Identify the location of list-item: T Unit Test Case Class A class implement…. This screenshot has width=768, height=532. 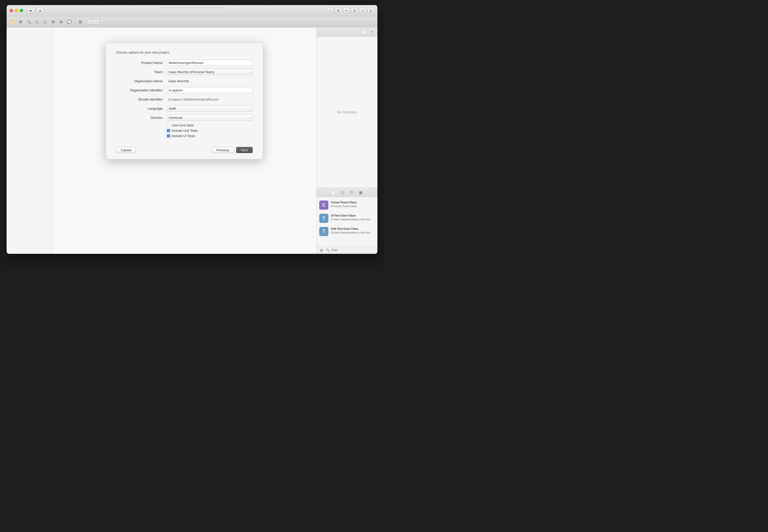
(347, 231).